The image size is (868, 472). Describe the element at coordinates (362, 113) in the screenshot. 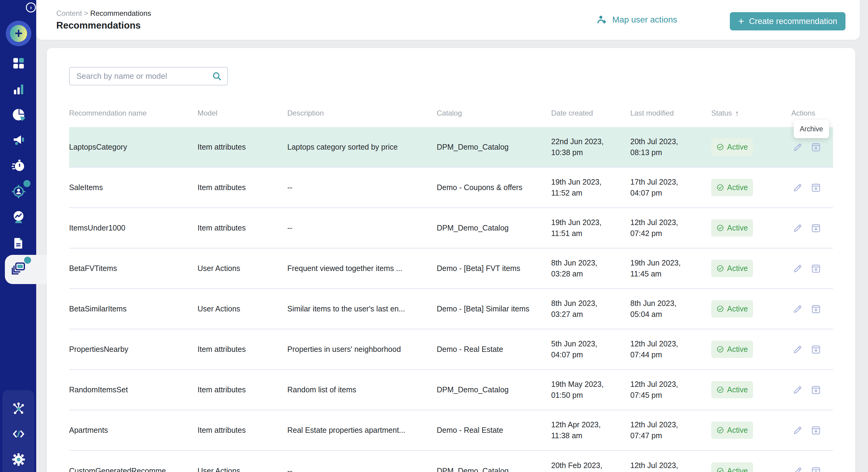

I see `column-header-description: Description` at that location.